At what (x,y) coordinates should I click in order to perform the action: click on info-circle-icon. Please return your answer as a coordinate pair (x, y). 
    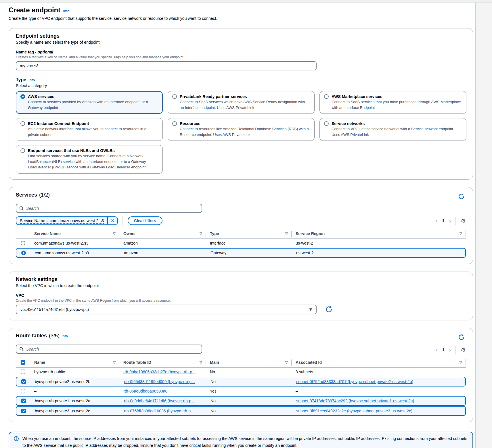
    Looking at the image, I should click on (16, 441).